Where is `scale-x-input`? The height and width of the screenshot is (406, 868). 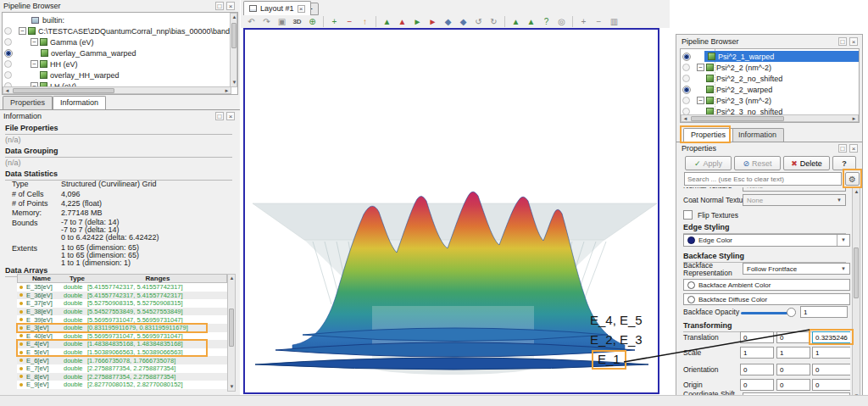
scale-x-input is located at coordinates (757, 353).